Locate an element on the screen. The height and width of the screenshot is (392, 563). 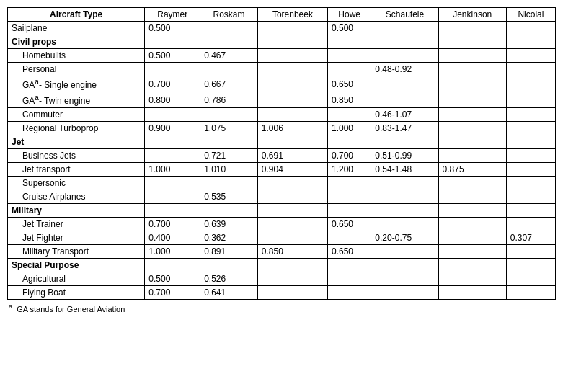
cell-torenbeek: 1.006 is located at coordinates (293, 128).